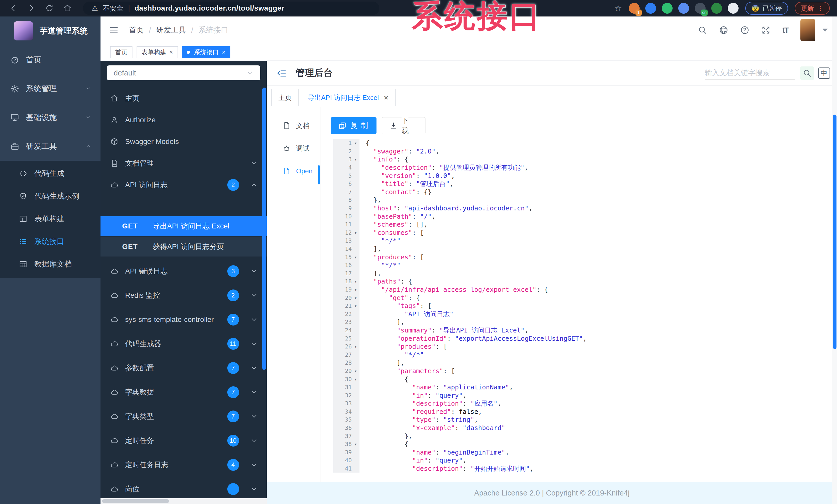 This screenshot has width=837, height=504. What do you see at coordinates (484, 404) in the screenshot?
I see `token-s: "应用名"` at bounding box center [484, 404].